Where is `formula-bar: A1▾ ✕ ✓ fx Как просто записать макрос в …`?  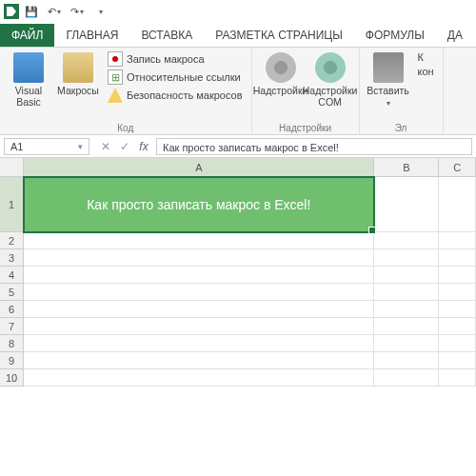 formula-bar: A1▾ ✕ ✓ fx Как просто записать макрос в … is located at coordinates (238, 147).